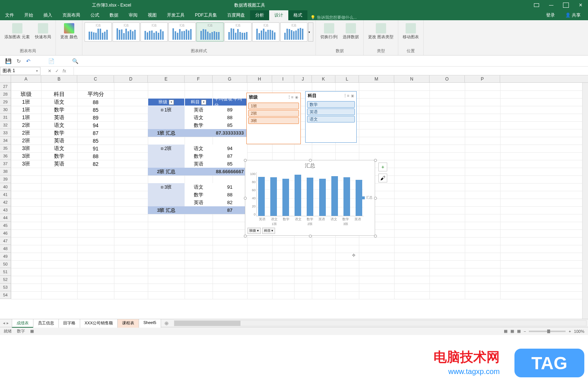  What do you see at coordinates (166, 171) in the screenshot?
I see `cell: 2班 汇总` at bounding box center [166, 171].